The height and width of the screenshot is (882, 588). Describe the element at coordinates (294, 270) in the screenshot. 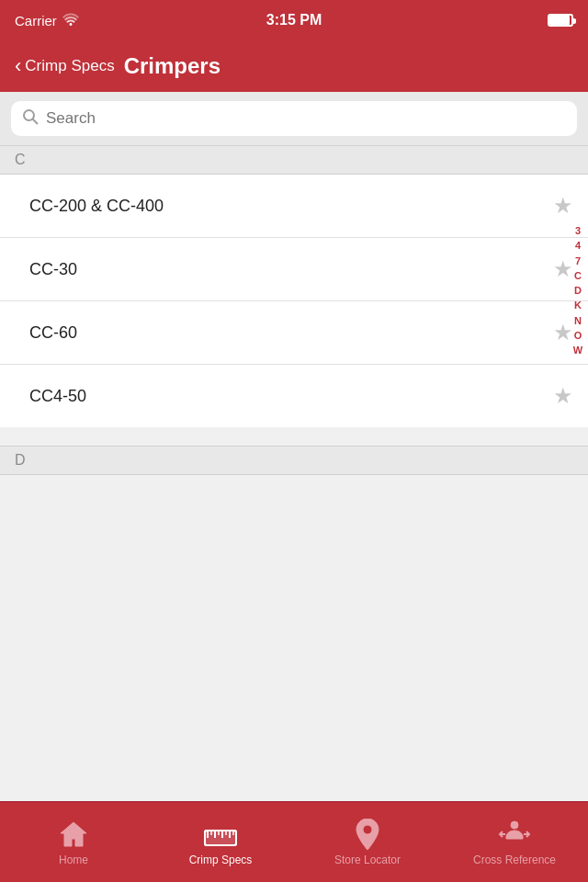

I see `list-item: CC-30 ★` at that location.